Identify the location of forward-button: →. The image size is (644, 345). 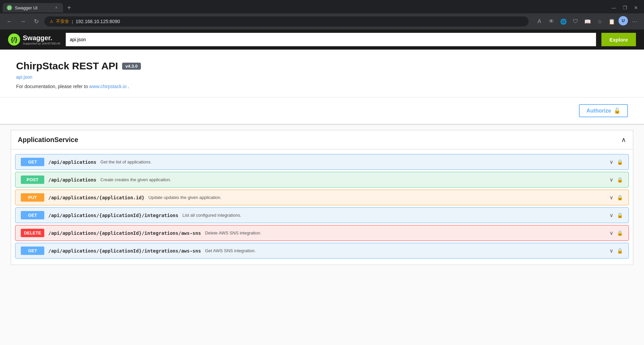
(23, 21).